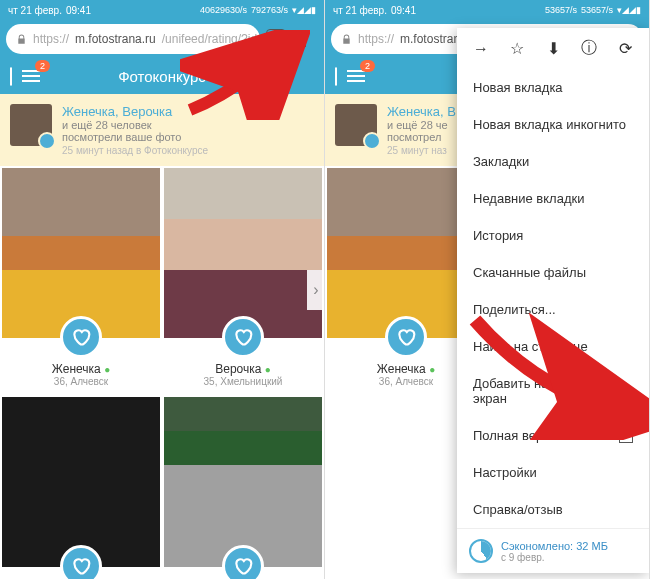 This screenshot has height=579, width=650. I want to click on menu-data-saver: Сэкономлено: 32 МБс 9 февр., so click(553, 550).